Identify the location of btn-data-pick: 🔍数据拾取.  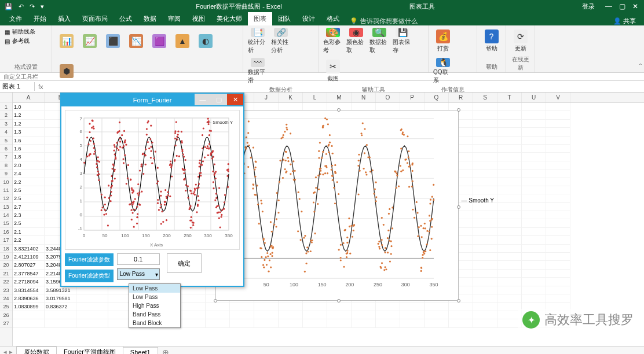
(379, 41).